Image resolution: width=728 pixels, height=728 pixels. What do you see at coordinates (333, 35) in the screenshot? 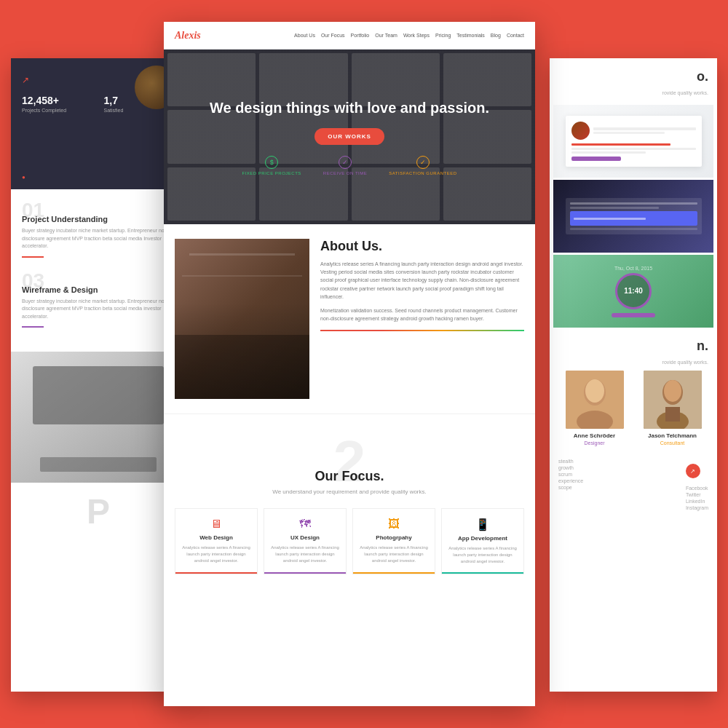
I see `nav-focus: Our Focus` at bounding box center [333, 35].